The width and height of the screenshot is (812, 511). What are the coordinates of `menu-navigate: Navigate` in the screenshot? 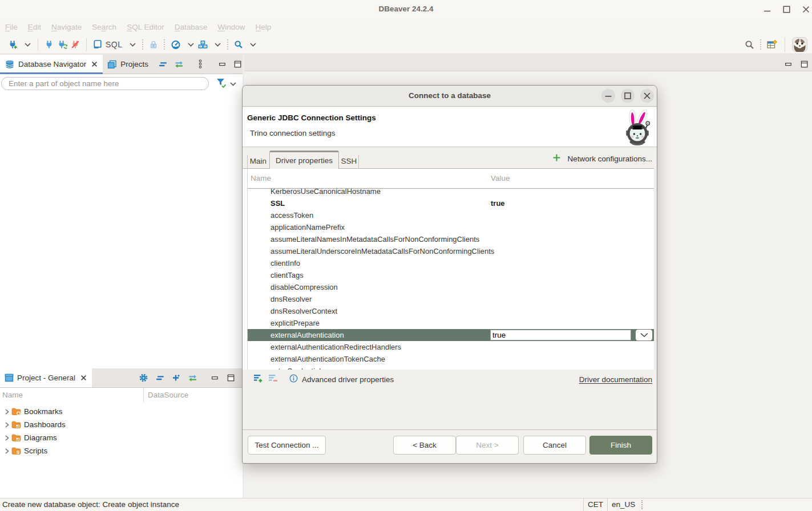 It's located at (66, 27).